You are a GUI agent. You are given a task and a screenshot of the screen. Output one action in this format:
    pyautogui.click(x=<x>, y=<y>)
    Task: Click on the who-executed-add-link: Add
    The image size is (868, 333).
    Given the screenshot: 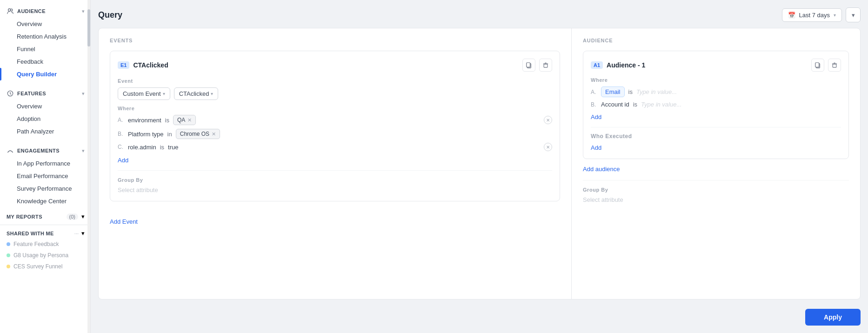 What is the action you would take?
    pyautogui.click(x=596, y=148)
    